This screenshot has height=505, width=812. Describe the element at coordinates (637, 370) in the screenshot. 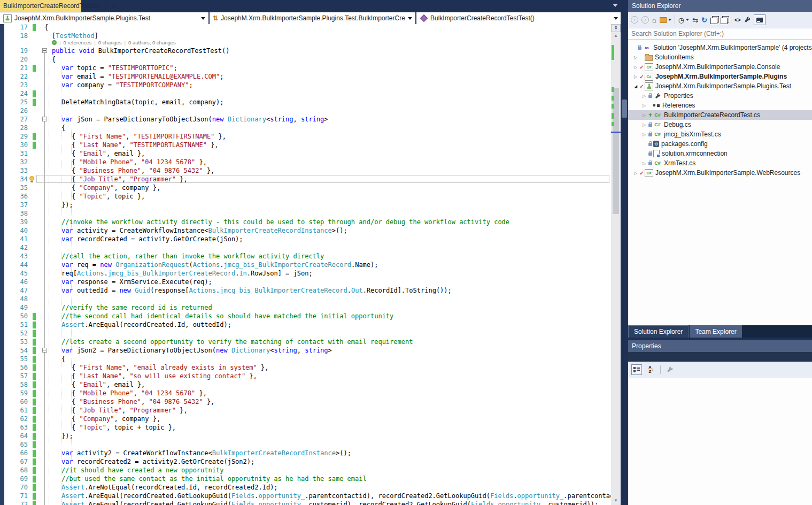

I see `categorized-icon` at that location.